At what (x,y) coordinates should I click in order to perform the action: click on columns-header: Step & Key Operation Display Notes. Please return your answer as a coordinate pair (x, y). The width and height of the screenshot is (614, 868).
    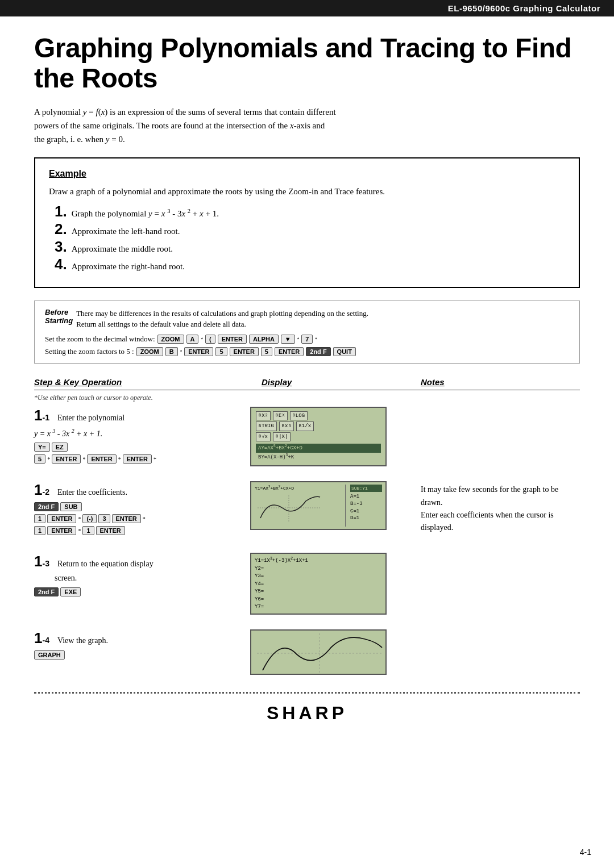
    Looking at the image, I should click on (307, 384).